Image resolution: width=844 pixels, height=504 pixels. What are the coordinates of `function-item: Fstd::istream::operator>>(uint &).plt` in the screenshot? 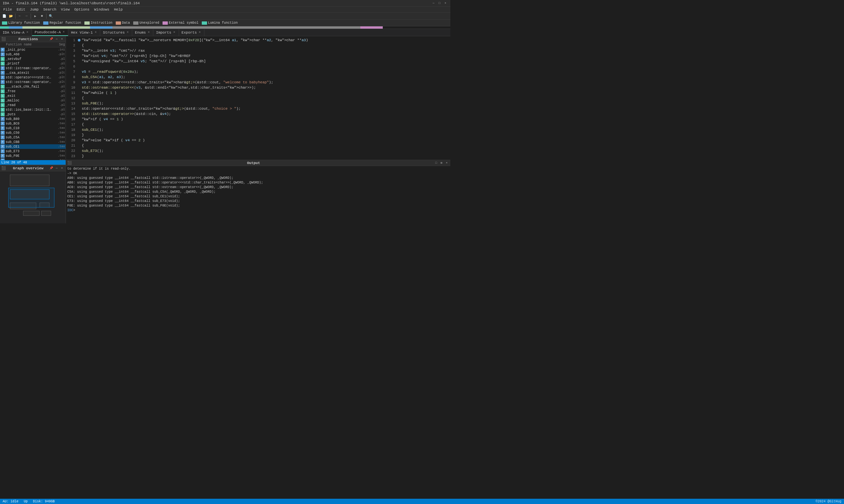 It's located at (33, 68).